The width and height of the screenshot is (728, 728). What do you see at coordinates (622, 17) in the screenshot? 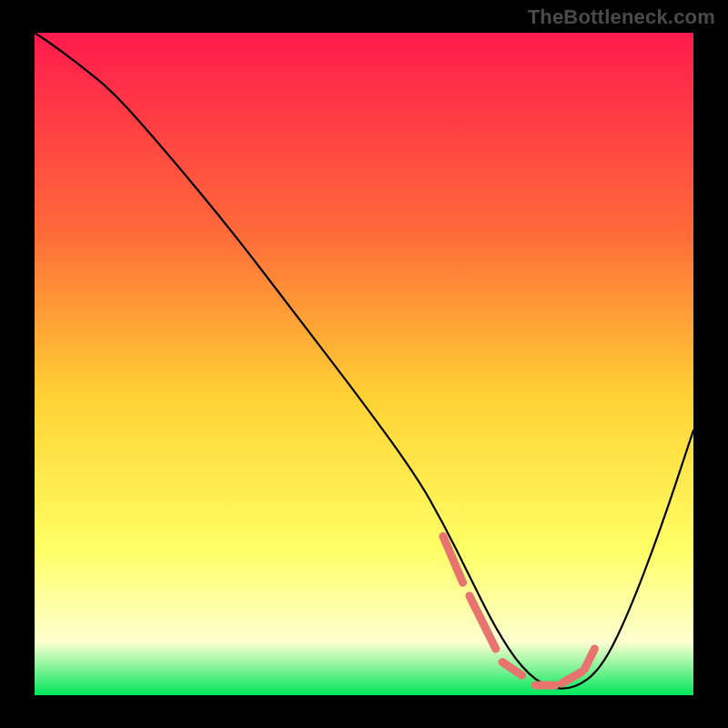
I see `watermark-text: TheBottleneck.com` at bounding box center [622, 17].